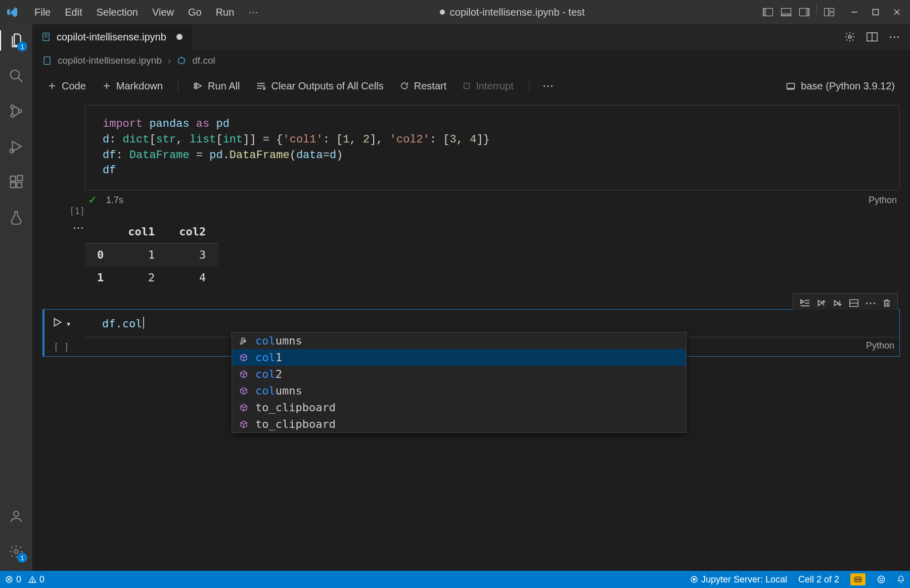  Describe the element at coordinates (492, 323) in the screenshot. I see `code-editor: df.col columns col1` at that location.